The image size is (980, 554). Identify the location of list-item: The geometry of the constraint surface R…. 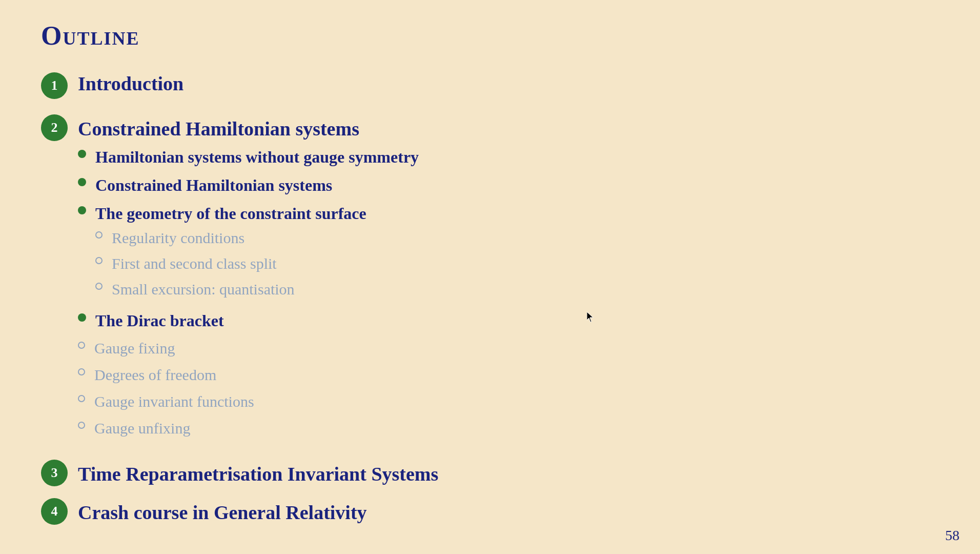
(248, 253).